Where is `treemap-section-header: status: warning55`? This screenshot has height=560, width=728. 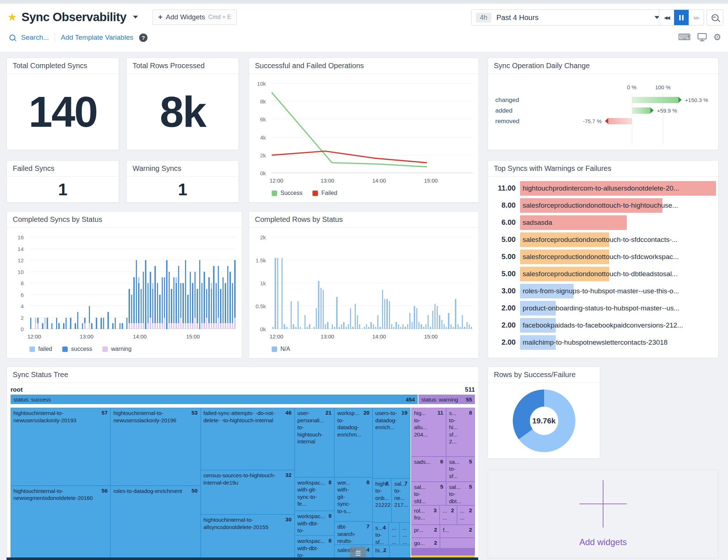
treemap-section-header: status: warning55 is located at coordinates (446, 399).